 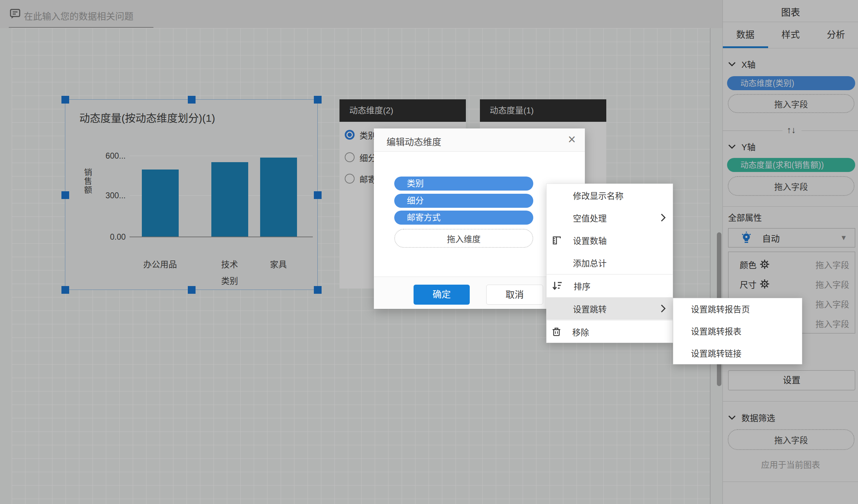 I want to click on modal-title: 编辑动态维度, so click(x=414, y=141).